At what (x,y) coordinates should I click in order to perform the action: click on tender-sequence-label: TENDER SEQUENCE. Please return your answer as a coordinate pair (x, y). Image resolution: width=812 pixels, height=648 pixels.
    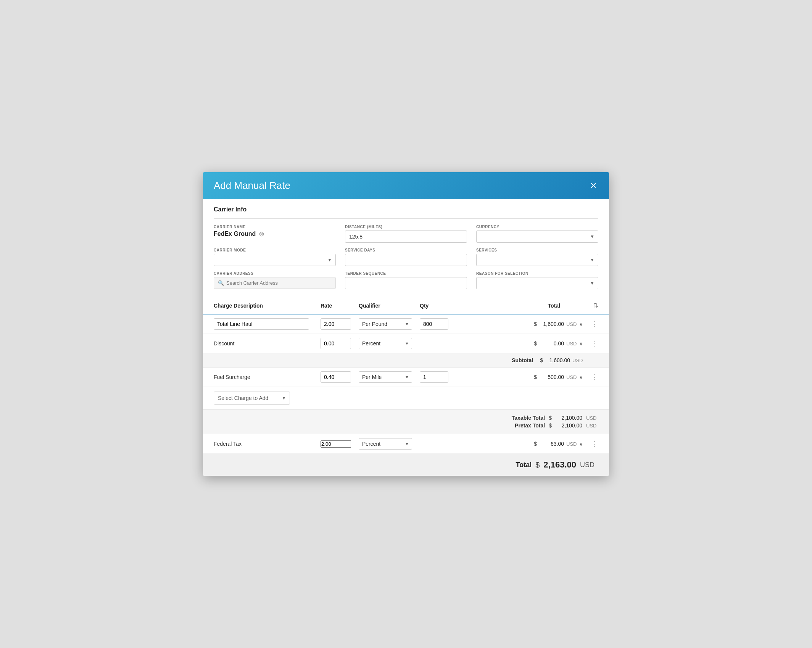
    Looking at the image, I should click on (406, 273).